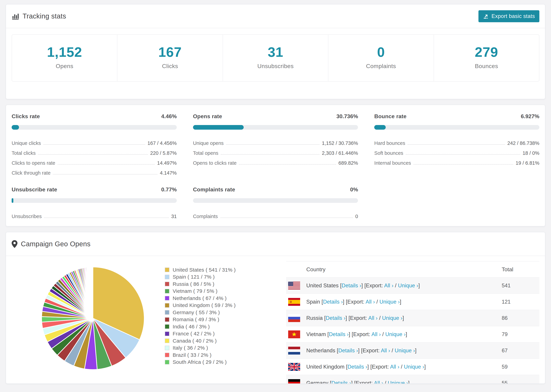 This screenshot has width=551, height=392. I want to click on rate-detail-row: Click through rate4.147%, so click(94, 171).